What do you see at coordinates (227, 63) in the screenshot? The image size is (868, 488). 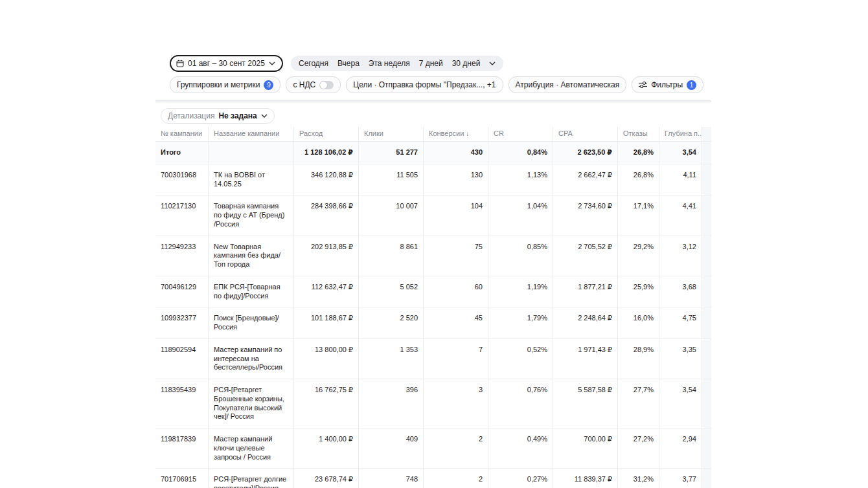 I see `date-range-value: 01 авг – 30 сент 2025` at bounding box center [227, 63].